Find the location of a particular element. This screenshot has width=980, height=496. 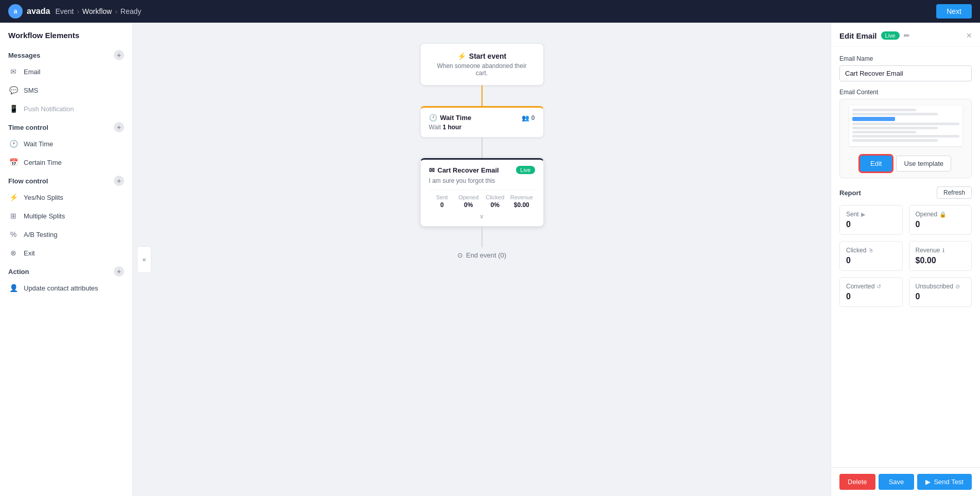

sidebar-item-email: ✉ Email is located at coordinates (66, 72).